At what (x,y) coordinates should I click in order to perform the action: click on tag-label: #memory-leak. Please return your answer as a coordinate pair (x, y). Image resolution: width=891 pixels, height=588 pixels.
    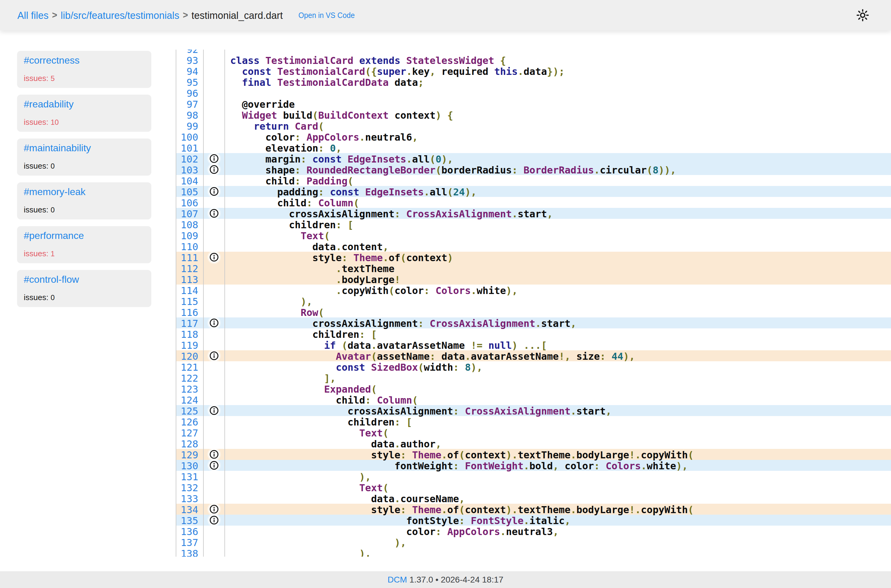
    Looking at the image, I should click on (84, 192).